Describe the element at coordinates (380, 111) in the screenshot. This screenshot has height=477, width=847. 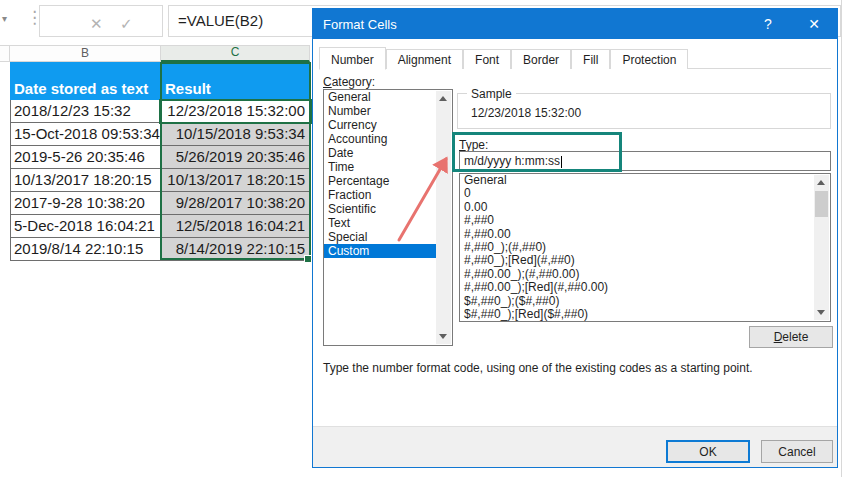
I see `category-item-number: Number` at that location.